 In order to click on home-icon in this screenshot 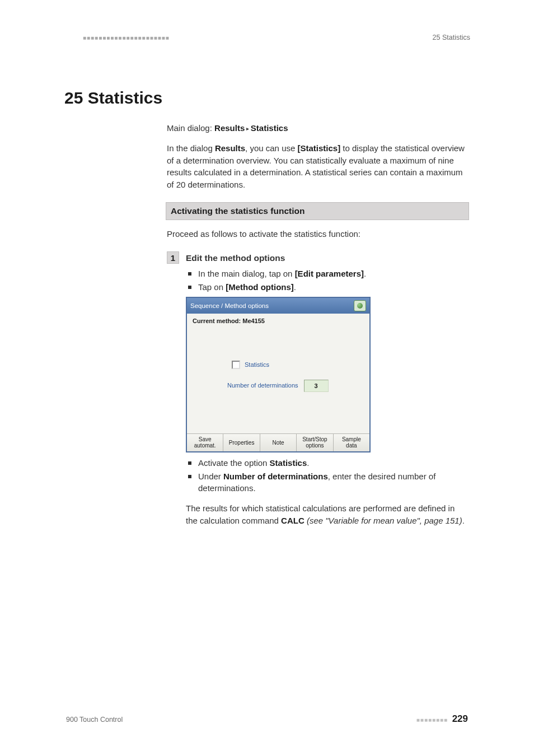, I will do `click(360, 306)`.